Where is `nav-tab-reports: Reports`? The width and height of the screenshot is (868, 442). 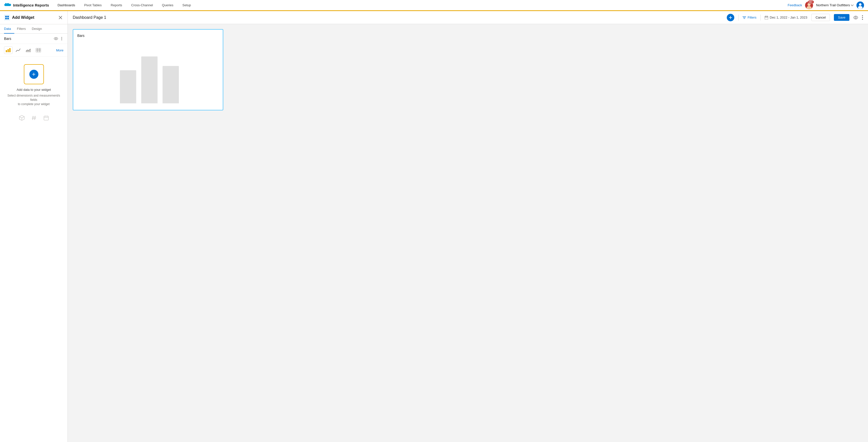 nav-tab-reports: Reports is located at coordinates (117, 5).